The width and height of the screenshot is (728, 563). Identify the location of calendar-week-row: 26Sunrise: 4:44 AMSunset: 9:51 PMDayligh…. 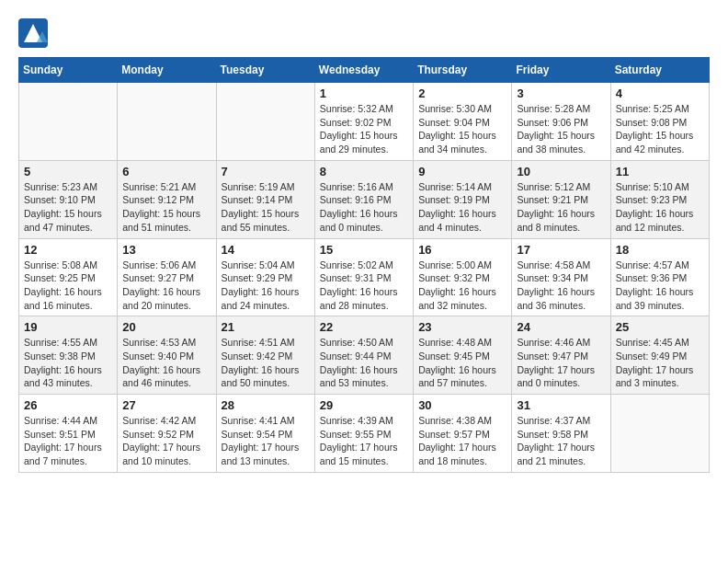
(364, 434).